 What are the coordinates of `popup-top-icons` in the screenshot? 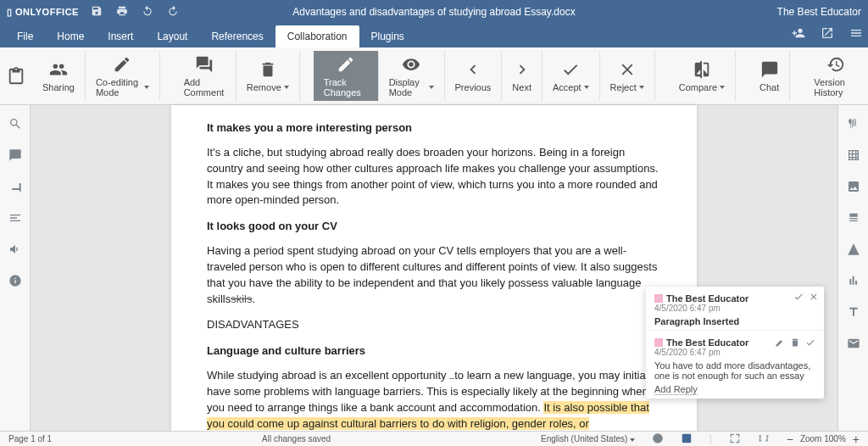 It's located at (806, 298).